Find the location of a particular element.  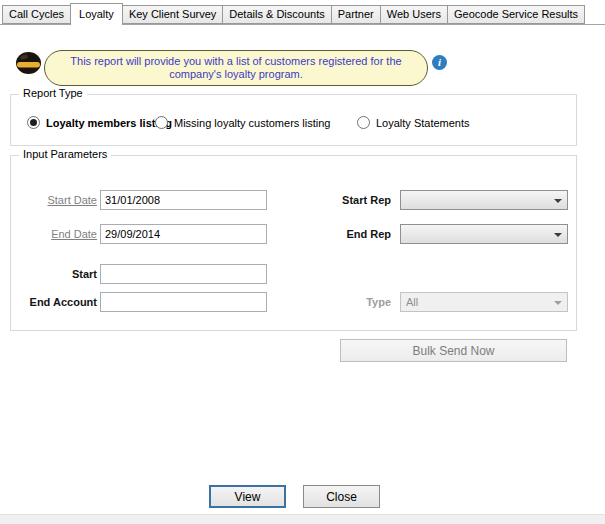

info-banner-text: This report will provide you with a list… is located at coordinates (236, 68).